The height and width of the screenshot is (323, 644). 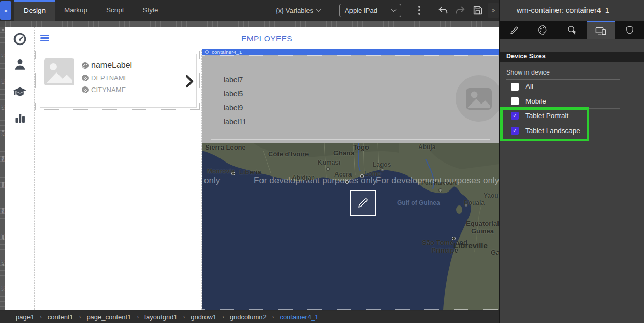 What do you see at coordinates (118, 81) in the screenshot?
I see `list-item-card: nameLabel DEPTNAME C` at bounding box center [118, 81].